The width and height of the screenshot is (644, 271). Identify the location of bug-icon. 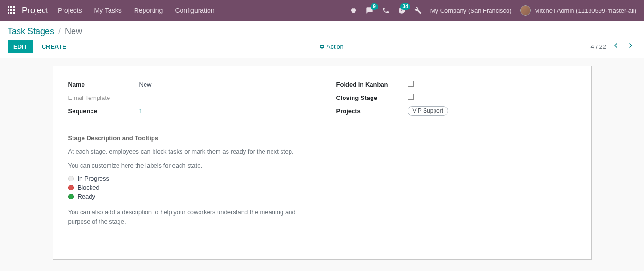
(354, 10).